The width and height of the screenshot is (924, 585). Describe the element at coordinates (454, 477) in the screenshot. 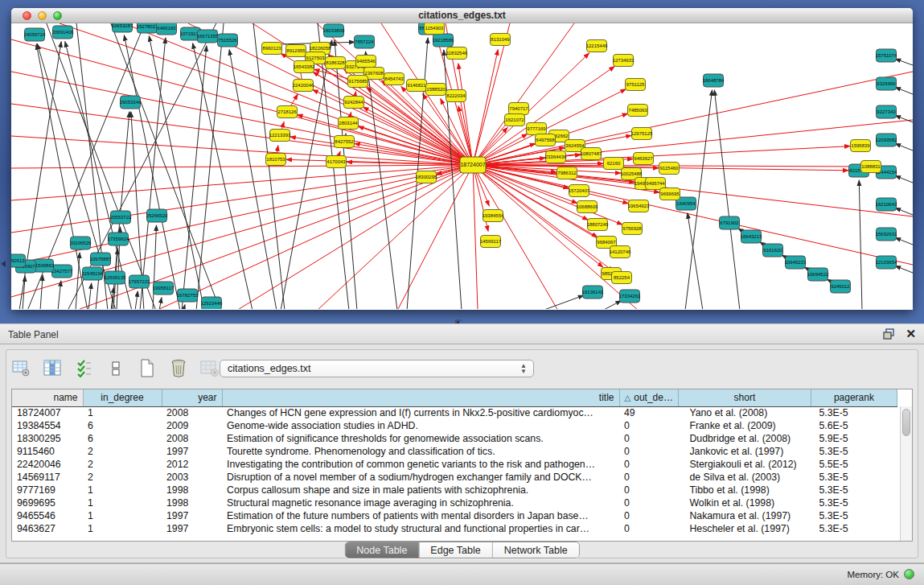

I see `table-row: 1456911722003Disruption of a novel membe…` at that location.